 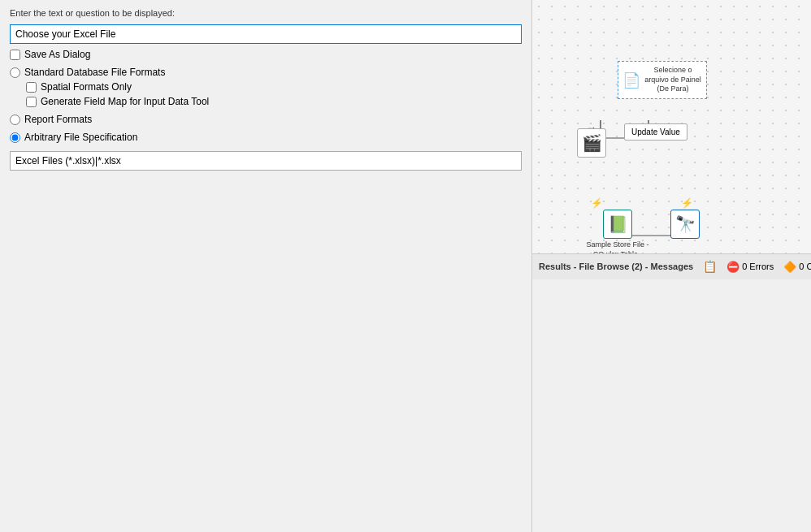 What do you see at coordinates (686, 224) in the screenshot?
I see `binoculars-icon: 🔭` at bounding box center [686, 224].